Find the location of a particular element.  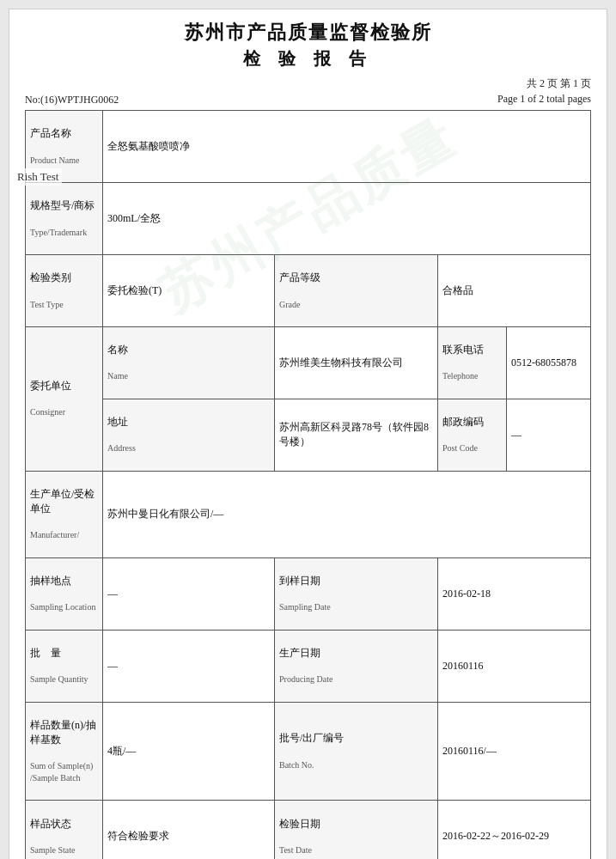

postcode-label-en: Post Code is located at coordinates (473, 448).